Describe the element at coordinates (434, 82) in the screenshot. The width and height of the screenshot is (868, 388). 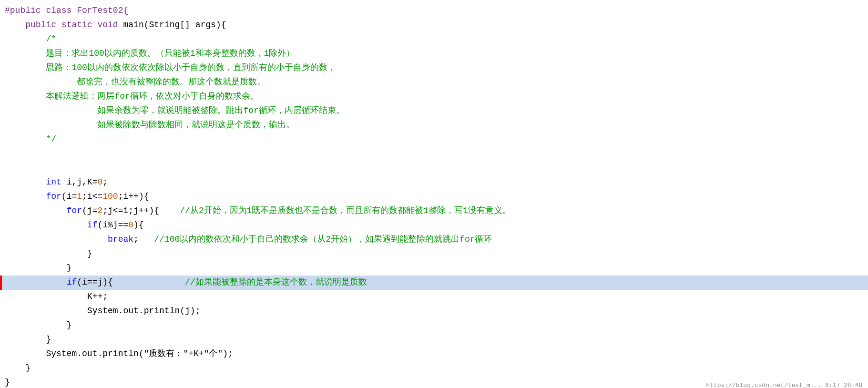
I see `code-line: 都除完，也没有被整除的数。那这个数就是质数。` at that location.